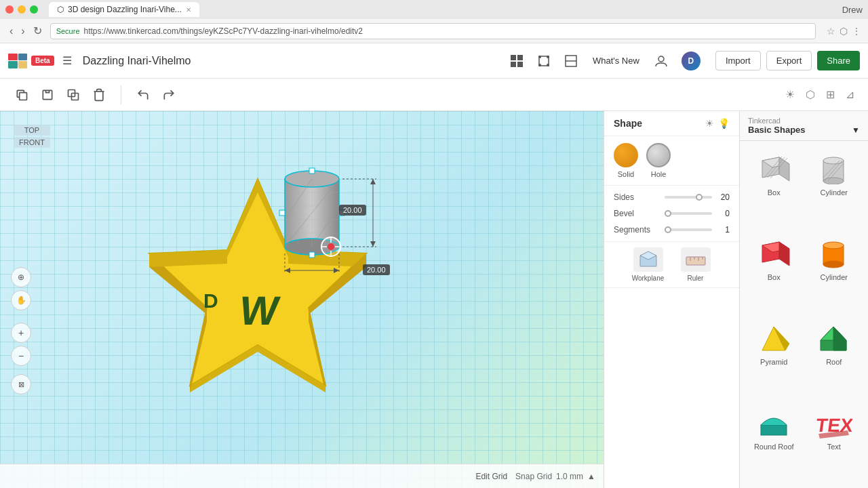  I want to click on sides-label: Sides, so click(624, 197).